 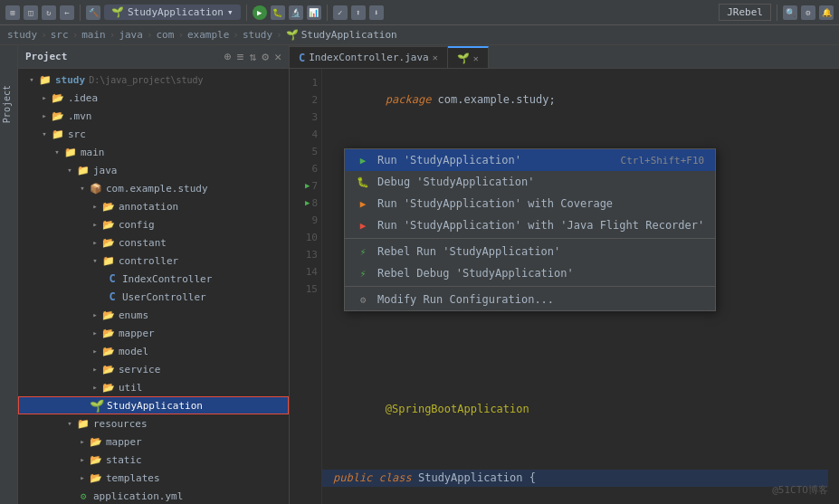 What do you see at coordinates (530, 182) in the screenshot?
I see `ctx-item-debug: 🐛 Debug 'StudyApplication'` at bounding box center [530, 182].